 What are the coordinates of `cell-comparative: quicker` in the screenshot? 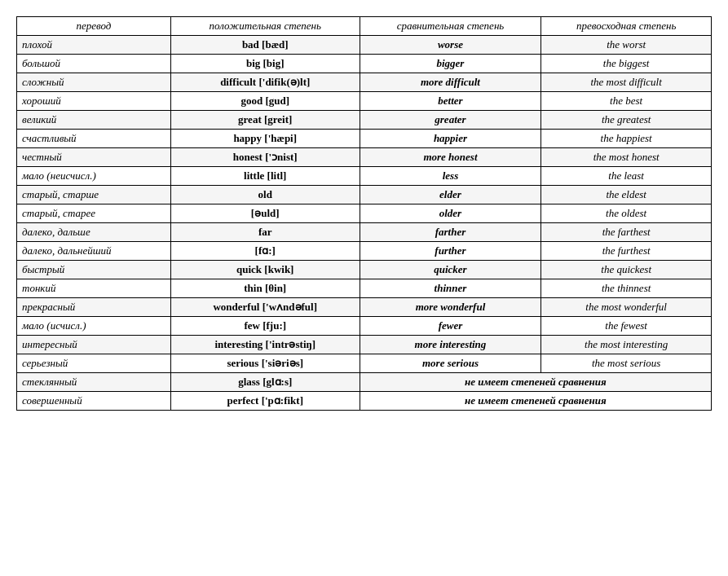 It's located at (450, 270).